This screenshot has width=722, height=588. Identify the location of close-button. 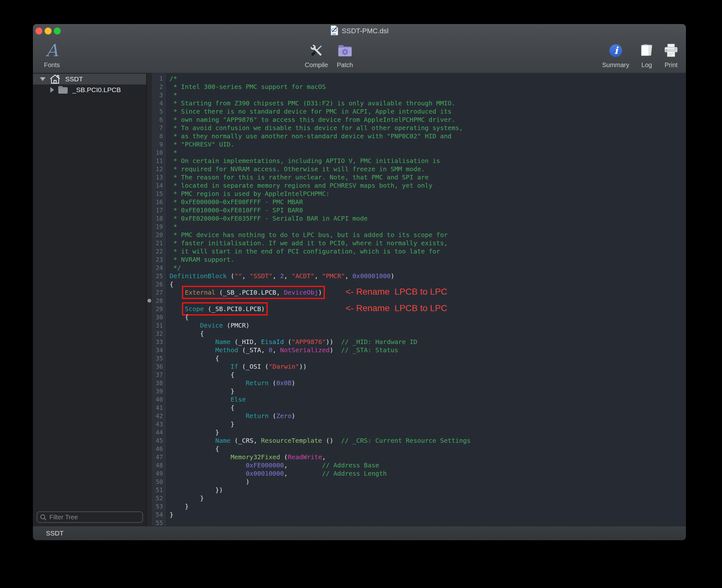
(39, 31).